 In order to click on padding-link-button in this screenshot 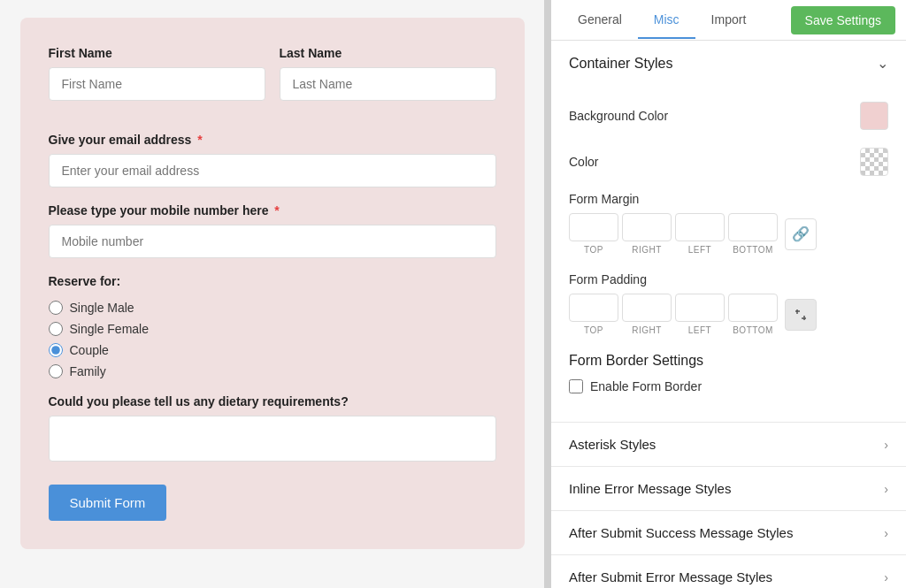, I will do `click(801, 315)`.